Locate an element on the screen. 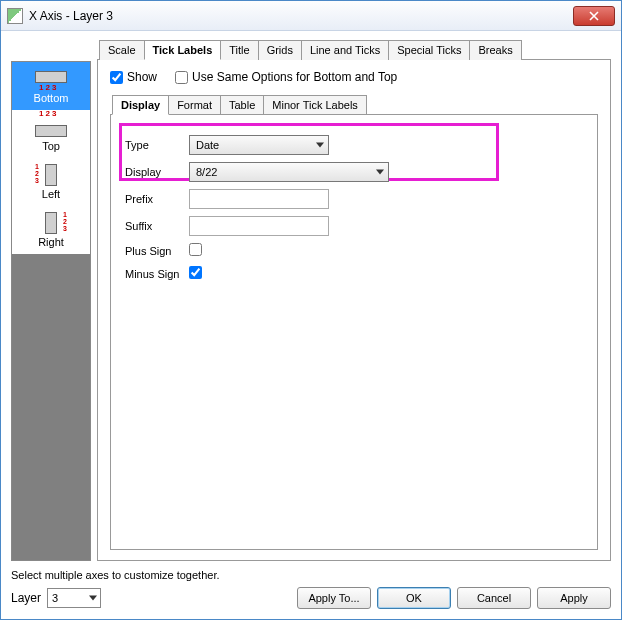 This screenshot has height=620, width=622. lower-area: Select multiple axes to customize togeth… is located at coordinates (311, 585).